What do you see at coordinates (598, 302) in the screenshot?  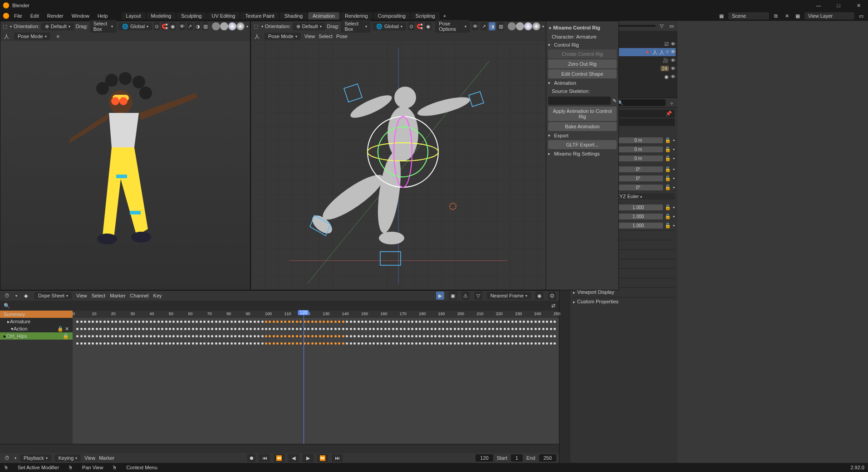 I see `section-custom-properties: Custom Properties` at bounding box center [598, 302].